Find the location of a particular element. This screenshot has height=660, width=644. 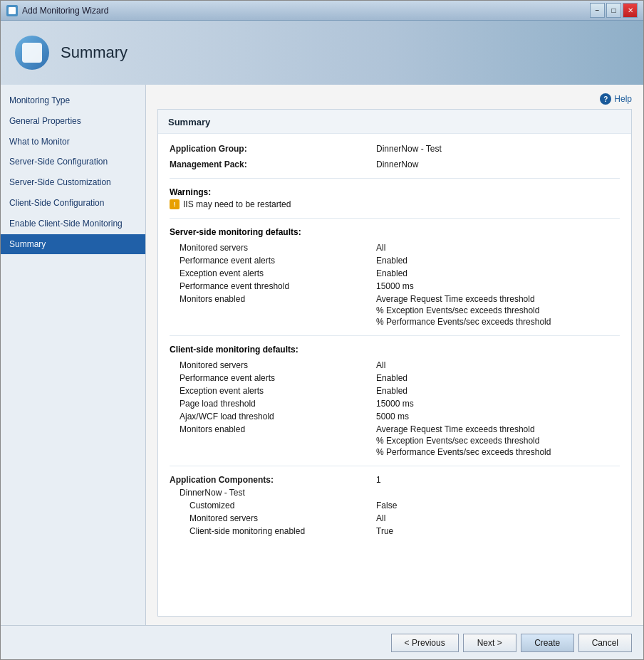

app-components-value: 1 is located at coordinates (379, 480).